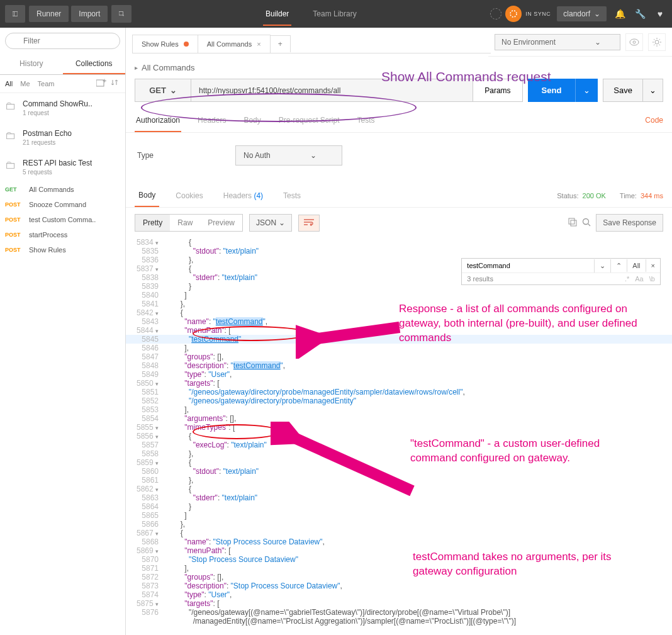 The height and width of the screenshot is (635, 672). I want to click on runner-button: Runner, so click(49, 14).